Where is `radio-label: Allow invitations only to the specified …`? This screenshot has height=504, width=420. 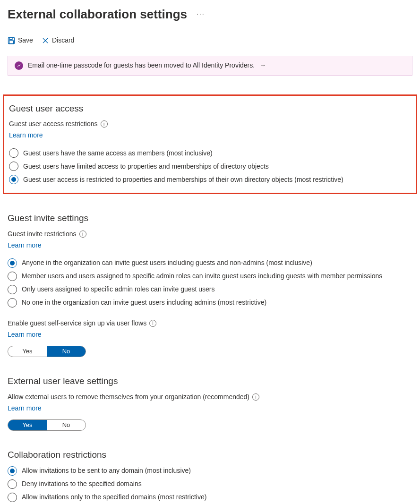 radio-label: Allow invitations only to the specified … is located at coordinates (114, 497).